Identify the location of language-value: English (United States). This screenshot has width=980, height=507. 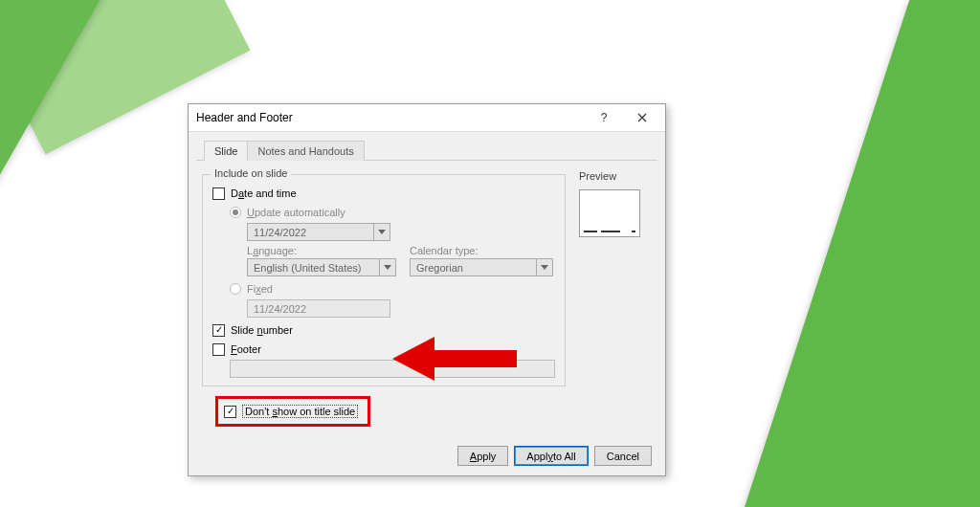
(316, 268).